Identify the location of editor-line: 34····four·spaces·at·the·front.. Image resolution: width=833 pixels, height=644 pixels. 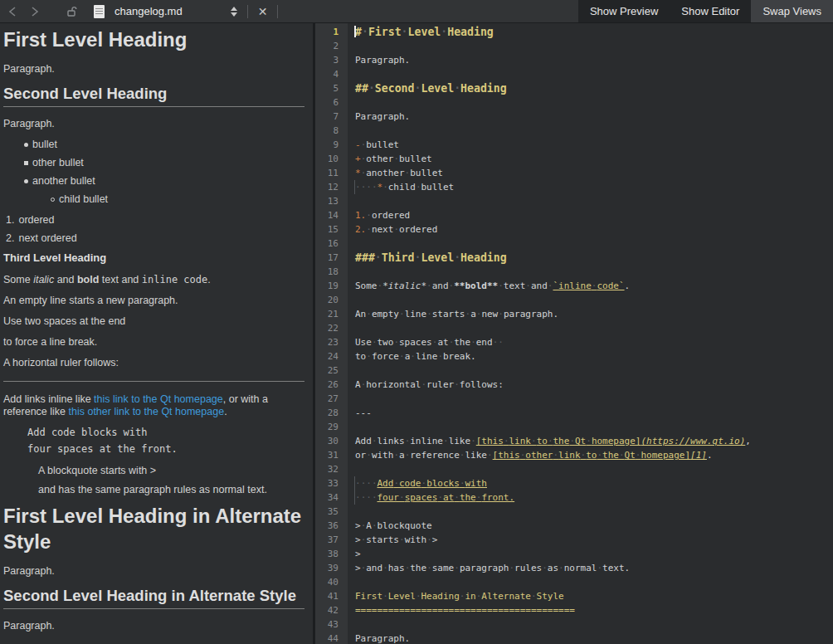
(574, 498).